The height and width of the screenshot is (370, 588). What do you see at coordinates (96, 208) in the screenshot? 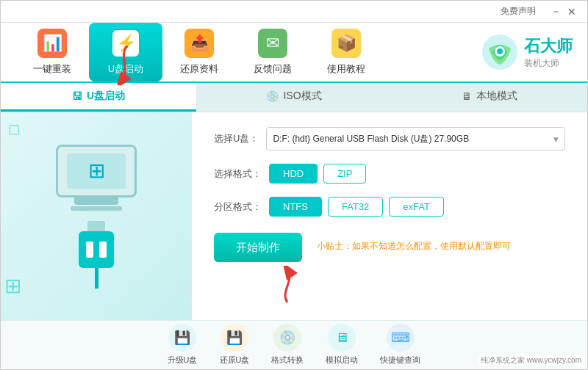
I see `monitor-stand-base` at bounding box center [96, 208].